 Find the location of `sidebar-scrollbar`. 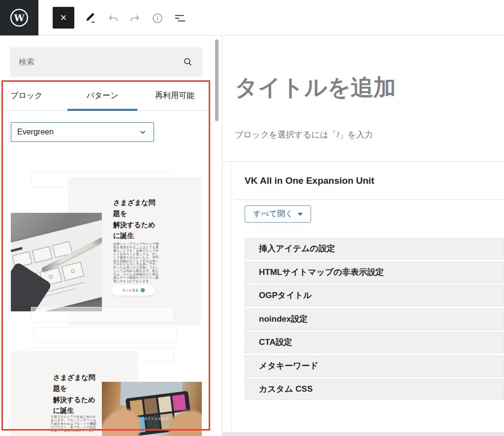

sidebar-scrollbar is located at coordinates (217, 80).